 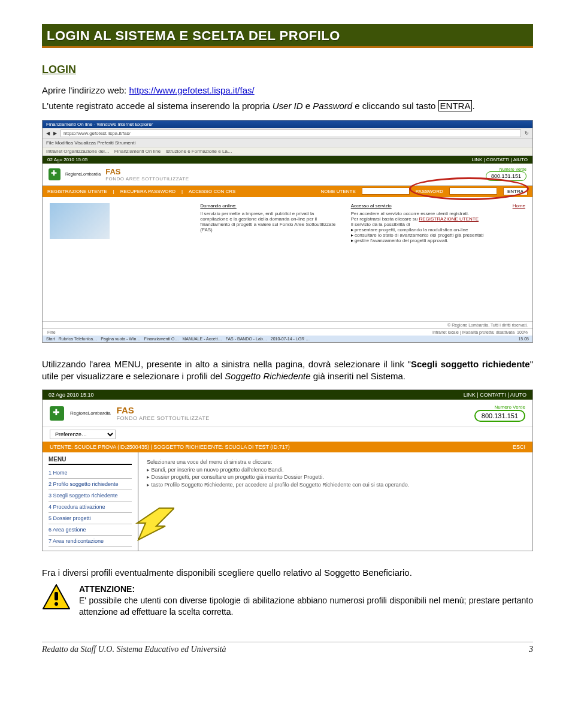 I want to click on fas-dark-band: 02 Ago 2010 15:05 LINK | CONTATTI | AIUT…, so click(x=288, y=159).